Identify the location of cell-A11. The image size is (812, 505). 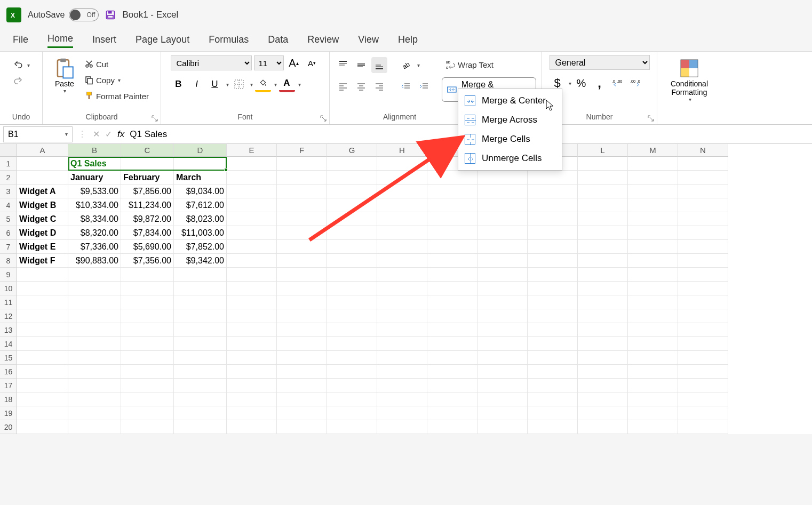
(43, 302).